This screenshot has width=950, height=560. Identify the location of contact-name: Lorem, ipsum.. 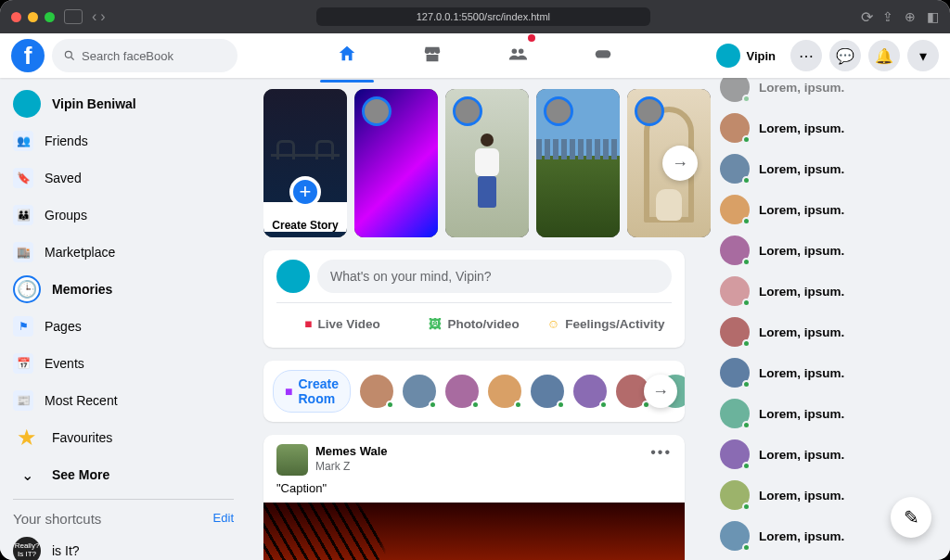
(802, 250).